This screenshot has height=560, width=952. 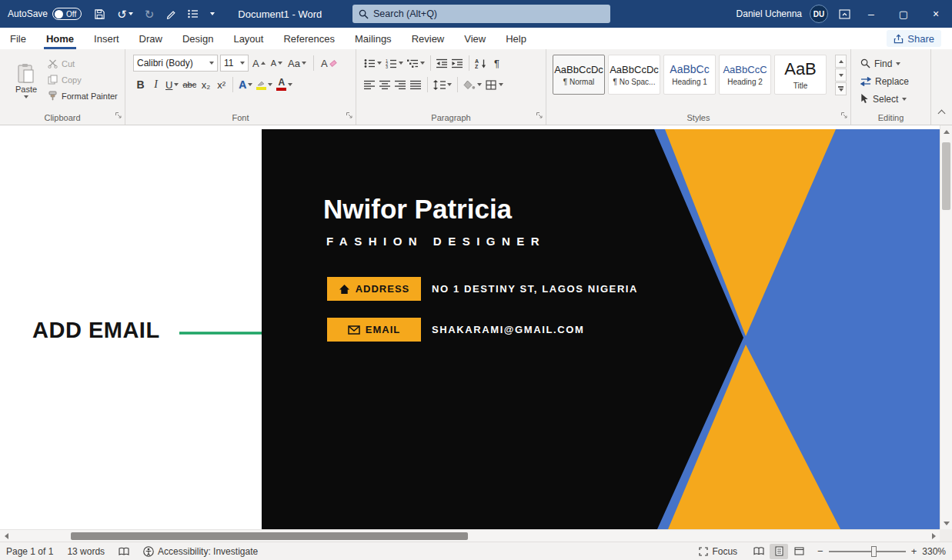 I want to click on tab-view: View, so click(x=475, y=38).